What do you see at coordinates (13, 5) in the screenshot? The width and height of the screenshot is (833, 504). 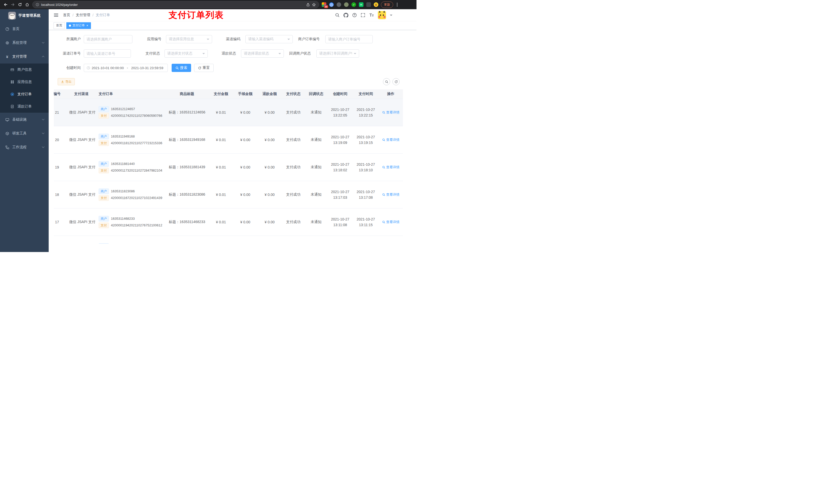 I see `forward-icon` at bounding box center [13, 5].